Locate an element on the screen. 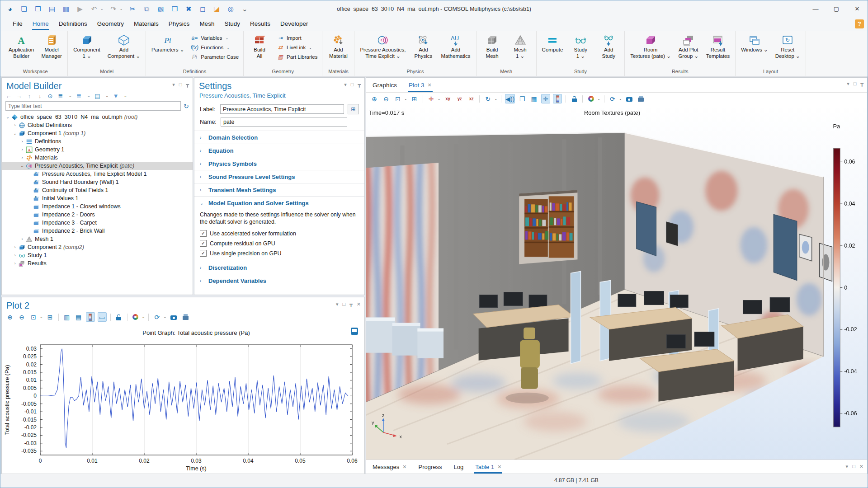 The width and height of the screenshot is (868, 488). view-xy-icon: xy is located at coordinates (448, 99).